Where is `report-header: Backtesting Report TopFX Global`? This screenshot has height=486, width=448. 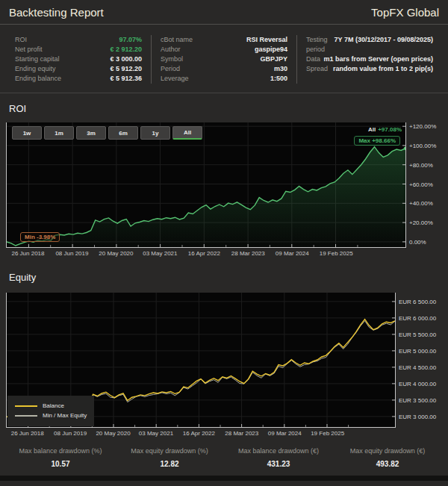
report-header: Backtesting Report TopFX Global is located at coordinates (224, 12).